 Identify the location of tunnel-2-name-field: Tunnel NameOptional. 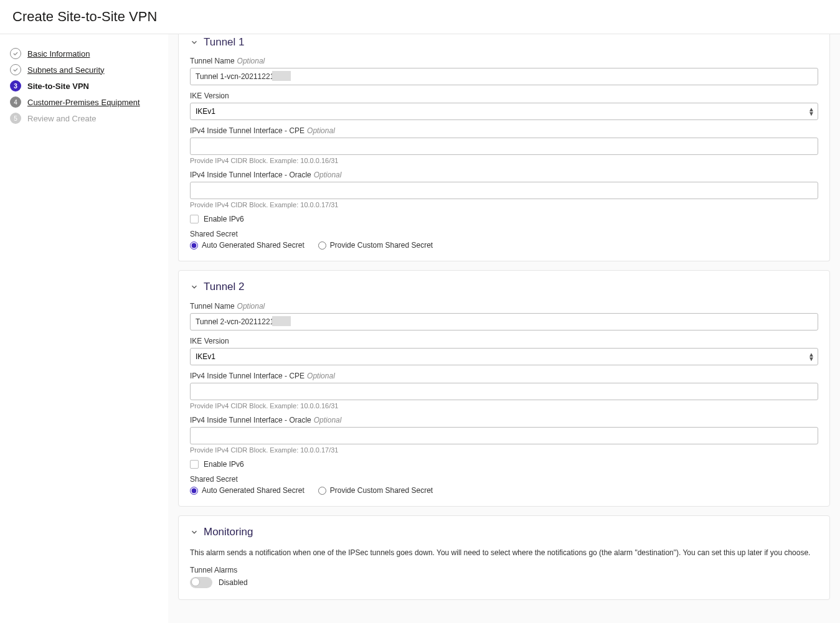
(504, 316).